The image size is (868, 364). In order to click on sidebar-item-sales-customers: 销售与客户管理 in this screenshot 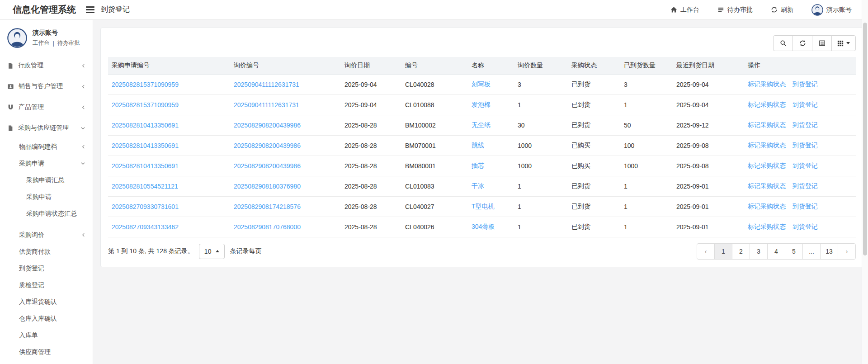, I will do `click(46, 86)`.